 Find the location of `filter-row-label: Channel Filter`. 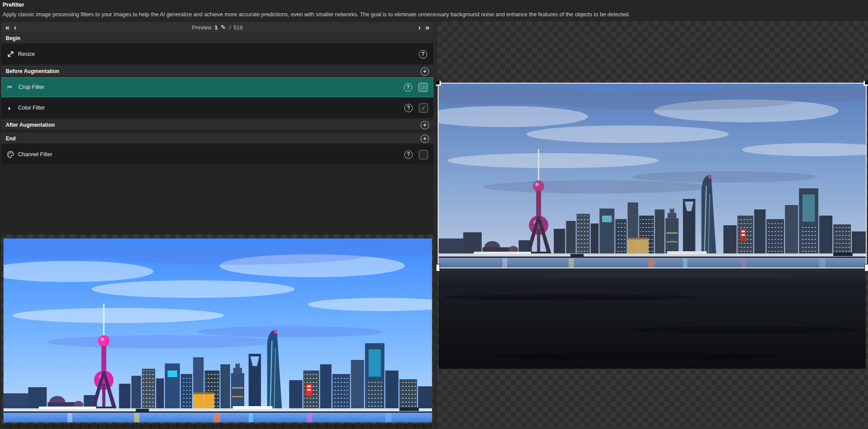

filter-row-label: Channel Filter is located at coordinates (35, 154).